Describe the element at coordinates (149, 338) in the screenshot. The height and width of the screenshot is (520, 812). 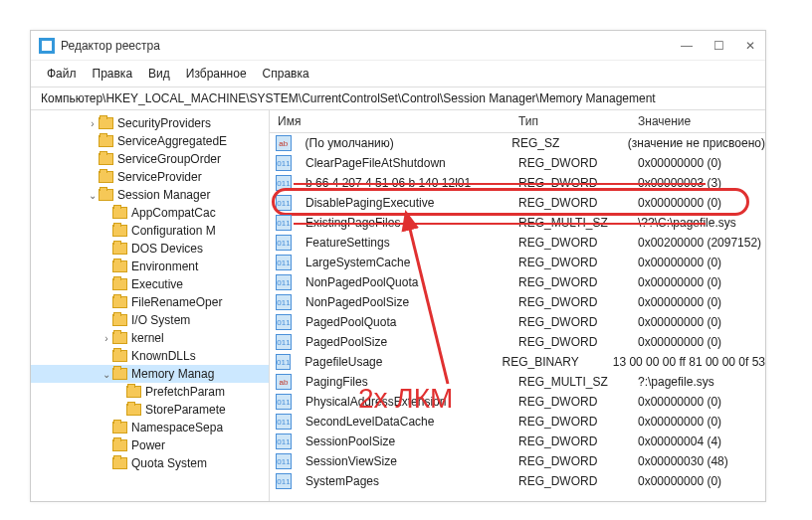
I see `tree-item: ›kernel` at that location.